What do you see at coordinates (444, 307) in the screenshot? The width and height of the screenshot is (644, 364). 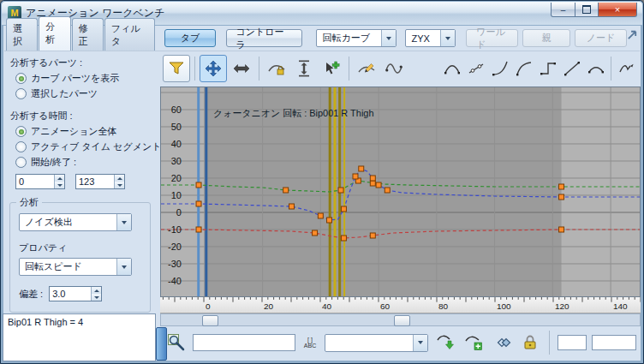 I see `svg-text: 80` at bounding box center [444, 307].